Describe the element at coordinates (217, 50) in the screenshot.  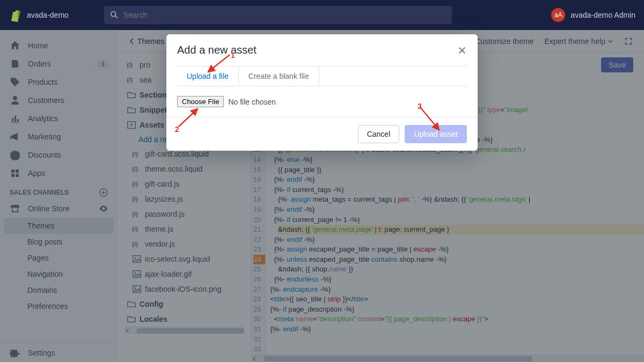
I see `modal-title: Add a new asset` at that location.